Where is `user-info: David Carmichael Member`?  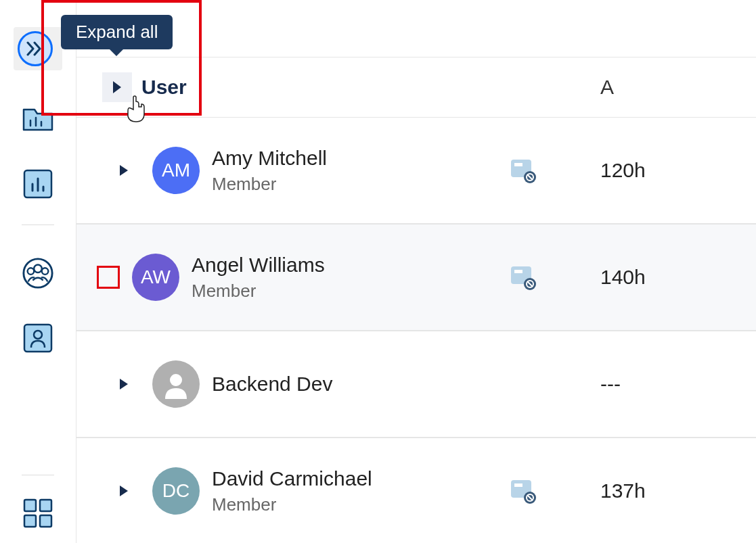
user-info: David Carmichael Member is located at coordinates (292, 491).